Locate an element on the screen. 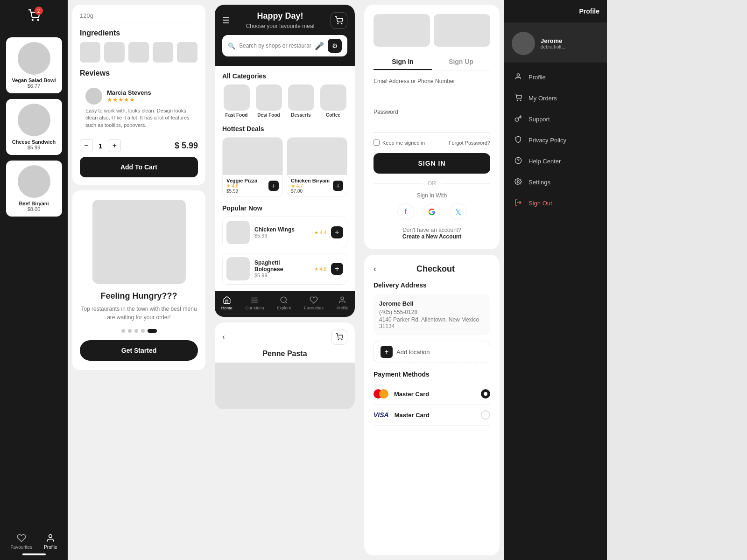 This screenshot has height=560, width=747. auth-images-row is located at coordinates (432, 30).